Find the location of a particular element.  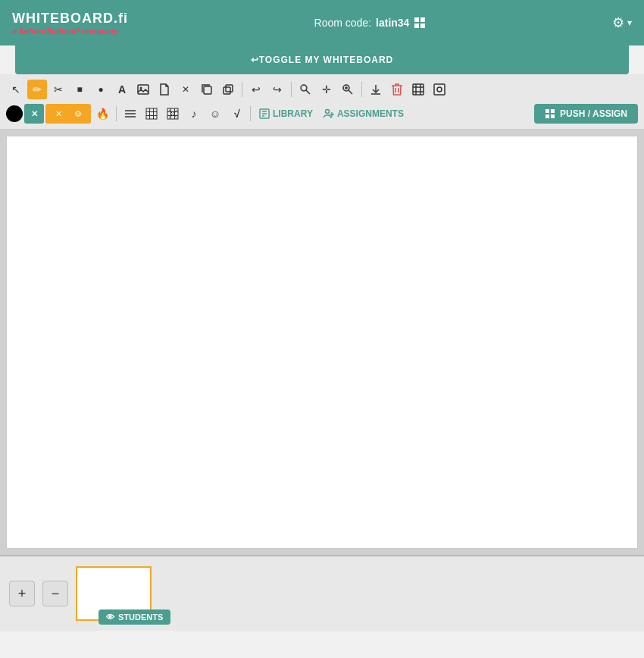

settings-area: ⚙ ▾ is located at coordinates (622, 23).